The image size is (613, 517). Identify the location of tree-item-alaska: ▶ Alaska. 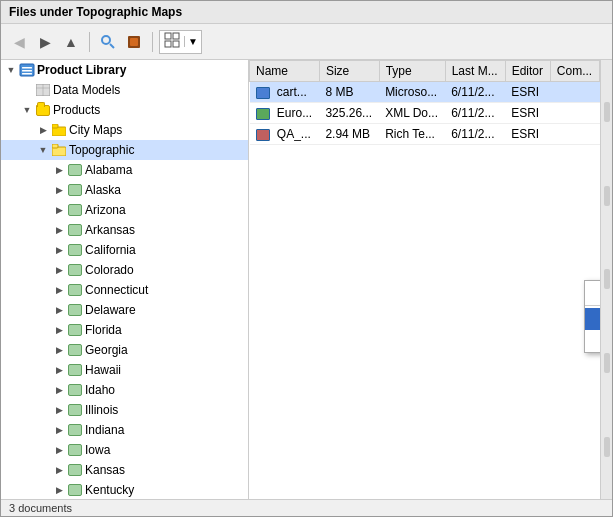
(124, 190).